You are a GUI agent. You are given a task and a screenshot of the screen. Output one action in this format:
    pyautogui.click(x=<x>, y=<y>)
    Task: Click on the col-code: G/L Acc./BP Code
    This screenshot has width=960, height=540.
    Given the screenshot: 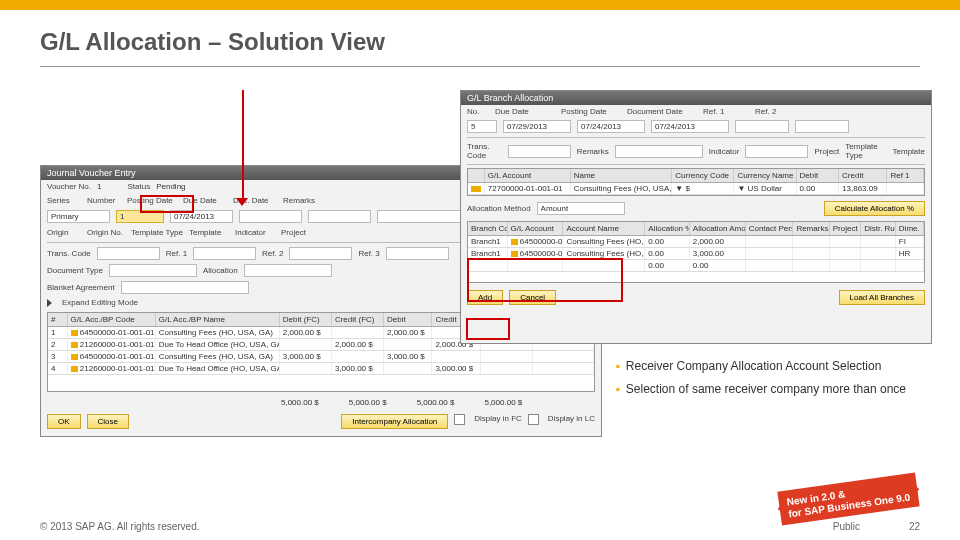 What is the action you would take?
    pyautogui.click(x=112, y=320)
    